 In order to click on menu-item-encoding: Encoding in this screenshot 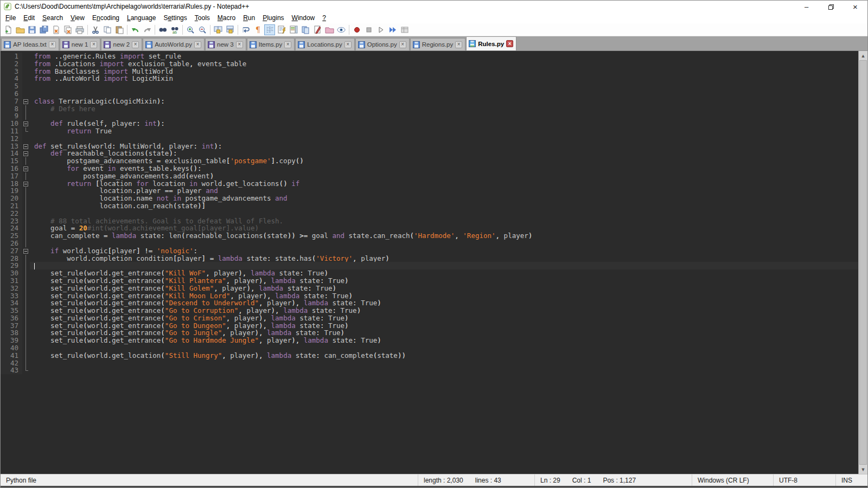, I will do `click(106, 18)`.